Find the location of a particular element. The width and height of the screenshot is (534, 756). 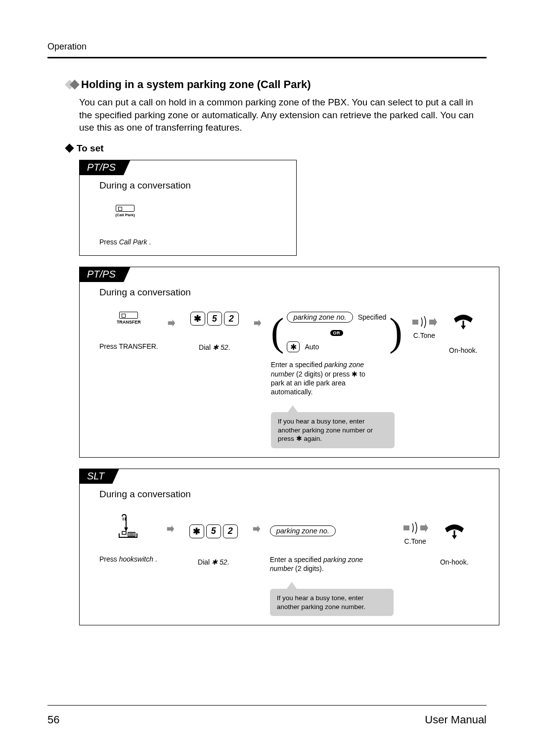

or-badge: OR is located at coordinates (337, 333).